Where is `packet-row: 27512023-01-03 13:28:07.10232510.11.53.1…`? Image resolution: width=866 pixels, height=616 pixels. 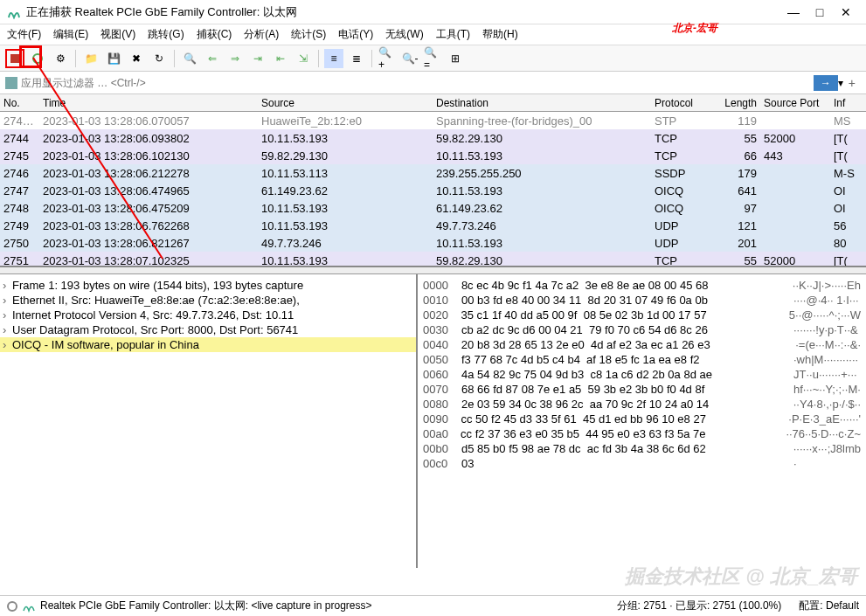 packet-row: 27512023-01-03 13:28:07.10232510.11.53.1… is located at coordinates (433, 260).